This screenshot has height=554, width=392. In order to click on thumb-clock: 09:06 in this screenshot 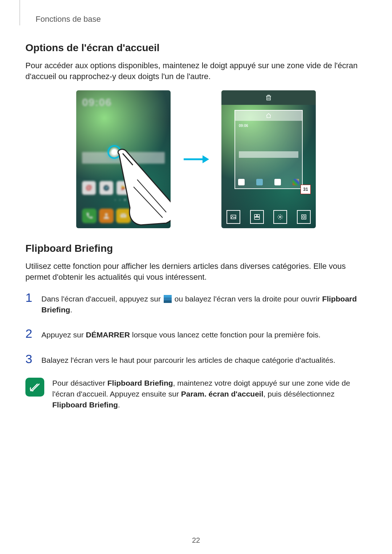, I will do `click(244, 126)`.